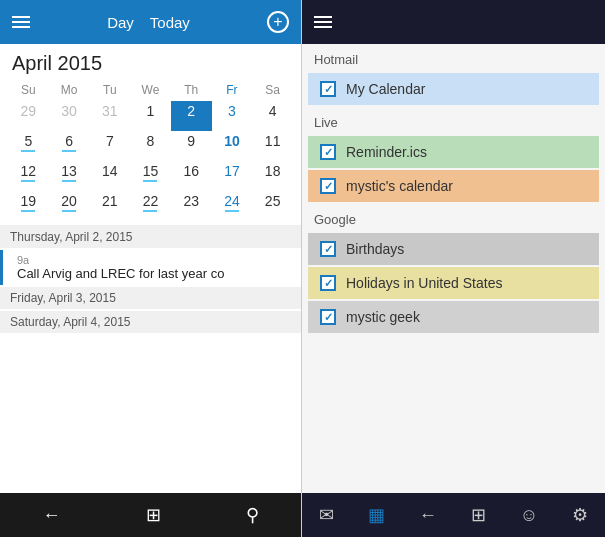  I want to click on calendar-birthdays: Birthdays, so click(454, 249).